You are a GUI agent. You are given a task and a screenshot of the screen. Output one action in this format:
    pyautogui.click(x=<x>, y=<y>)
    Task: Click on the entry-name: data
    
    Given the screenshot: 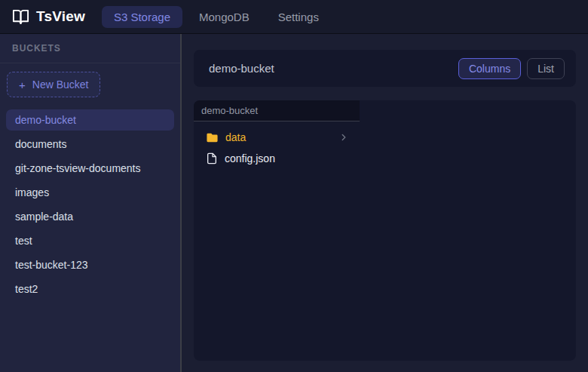 What is the action you would take?
    pyautogui.click(x=235, y=137)
    